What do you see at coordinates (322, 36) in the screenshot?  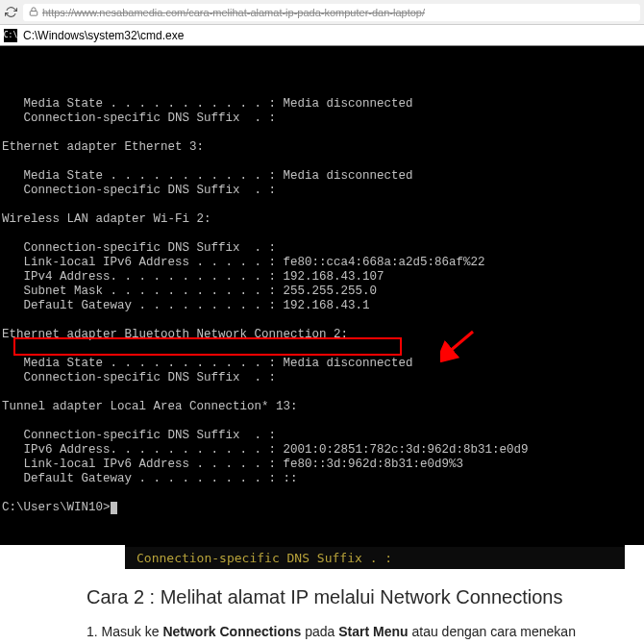 I see `cmd-titlebar: C:\ C:\Windows\system32\cmd.exe` at bounding box center [322, 36].